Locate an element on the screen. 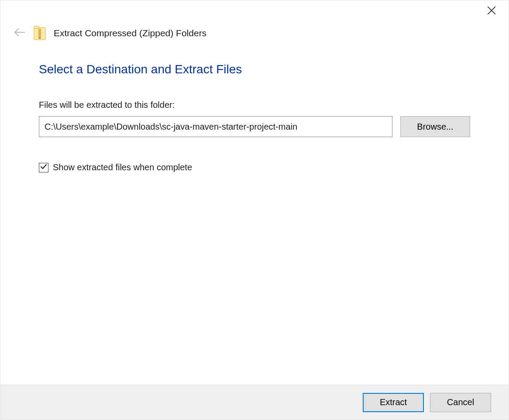 The image size is (509, 420). back-arrow-icon is located at coordinates (20, 33).